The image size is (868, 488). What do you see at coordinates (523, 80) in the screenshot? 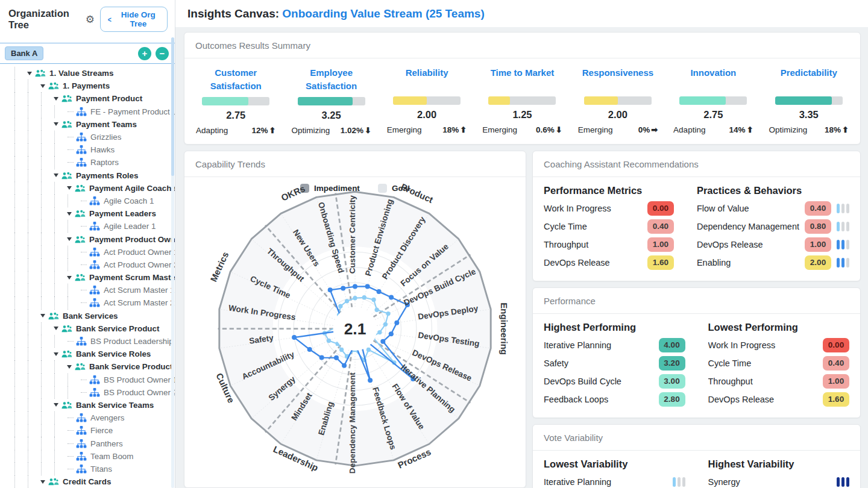
I see `metric-name: Time to Market` at bounding box center [523, 80].